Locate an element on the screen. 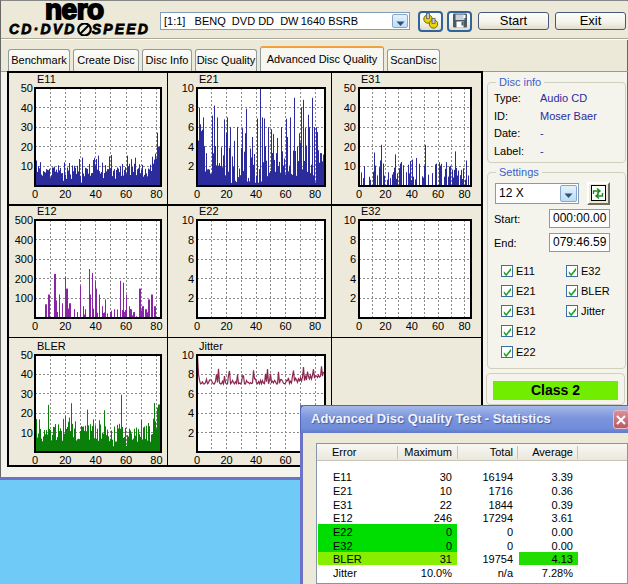 The height and width of the screenshot is (584, 628). svg-text: 400 is located at coordinates (24, 240).